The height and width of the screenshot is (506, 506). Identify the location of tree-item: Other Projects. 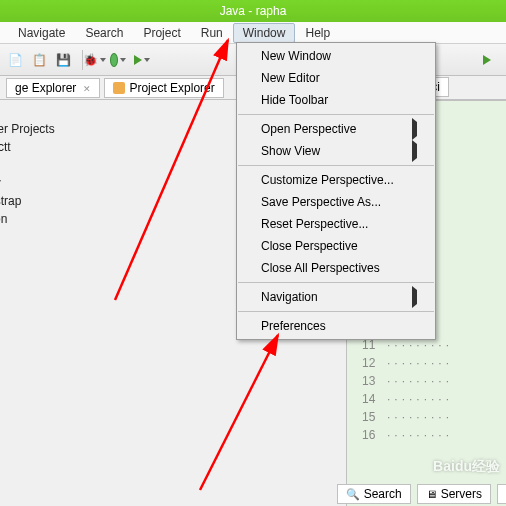
(50, 129).